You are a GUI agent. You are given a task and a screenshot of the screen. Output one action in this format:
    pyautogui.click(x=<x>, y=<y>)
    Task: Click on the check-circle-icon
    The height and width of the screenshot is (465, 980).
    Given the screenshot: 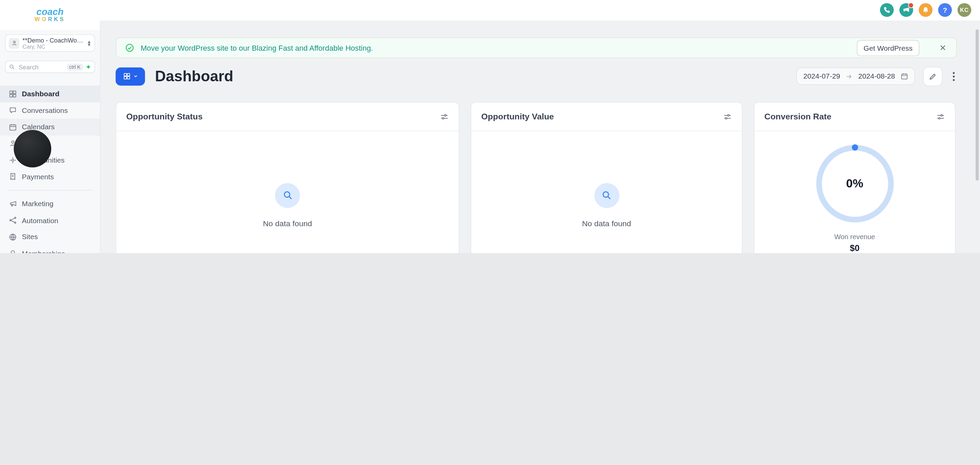 What is the action you would take?
    pyautogui.click(x=129, y=48)
    